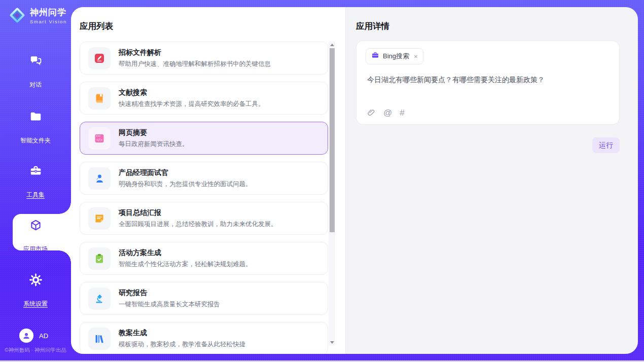  Describe the element at coordinates (416, 57) in the screenshot. I see `close-icon: ×` at that location.